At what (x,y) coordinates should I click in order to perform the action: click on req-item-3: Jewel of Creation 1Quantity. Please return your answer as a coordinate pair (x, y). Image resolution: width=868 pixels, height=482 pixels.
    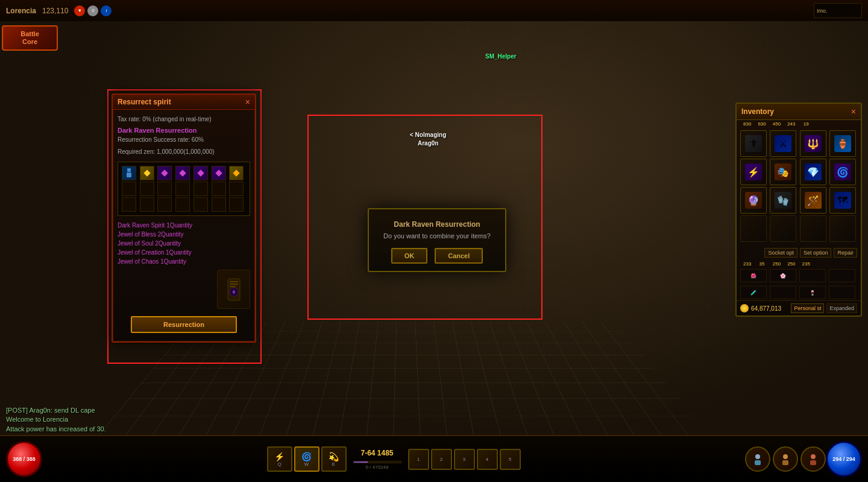
    Looking at the image, I should click on (184, 252).